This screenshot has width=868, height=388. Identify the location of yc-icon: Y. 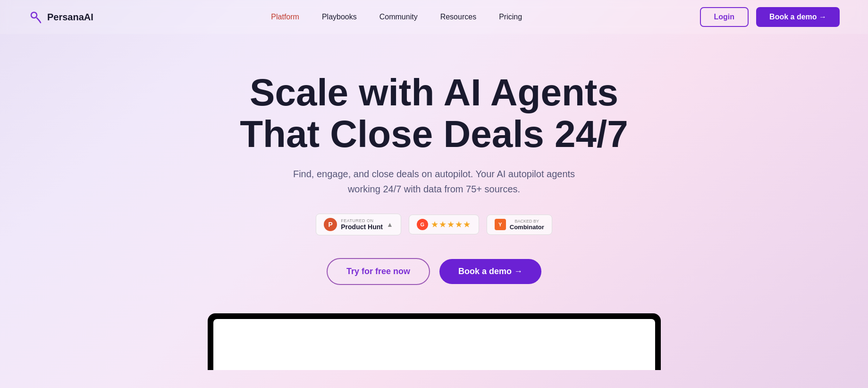
(500, 224).